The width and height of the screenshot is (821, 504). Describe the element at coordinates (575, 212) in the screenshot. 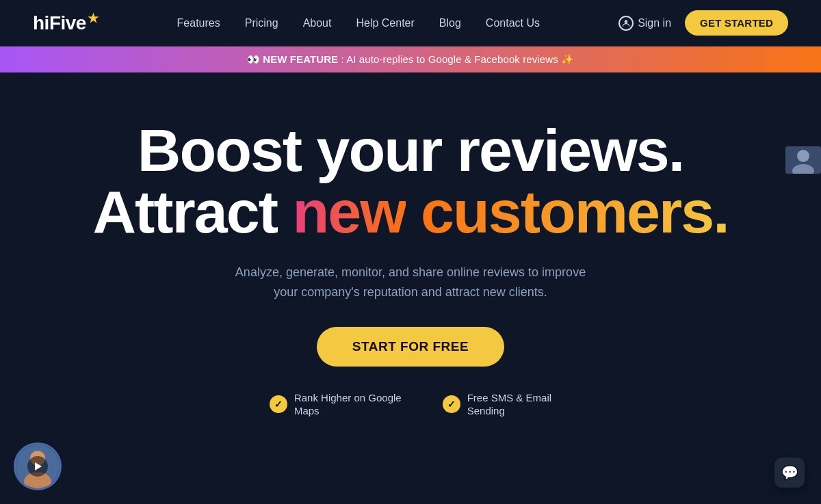

I see `hero-customers-word: customers.` at that location.